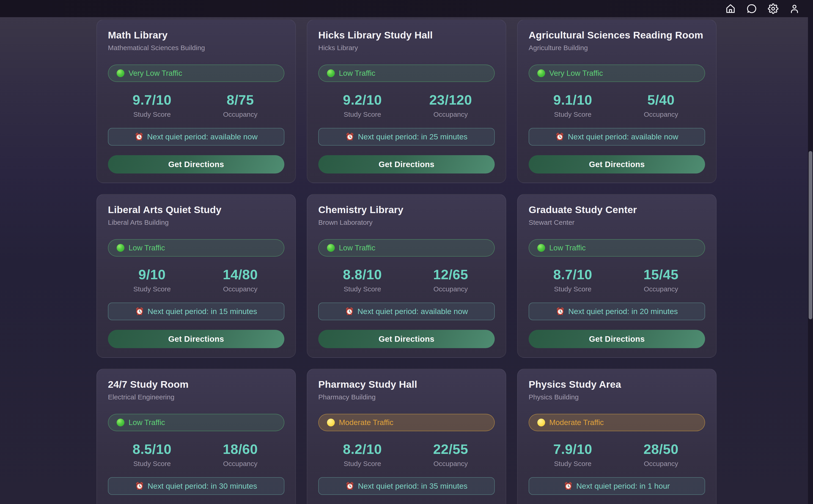 This screenshot has width=813, height=504. What do you see at coordinates (202, 311) in the screenshot?
I see `quiet-period-text: Next quiet period: in 15 minutes` at bounding box center [202, 311].